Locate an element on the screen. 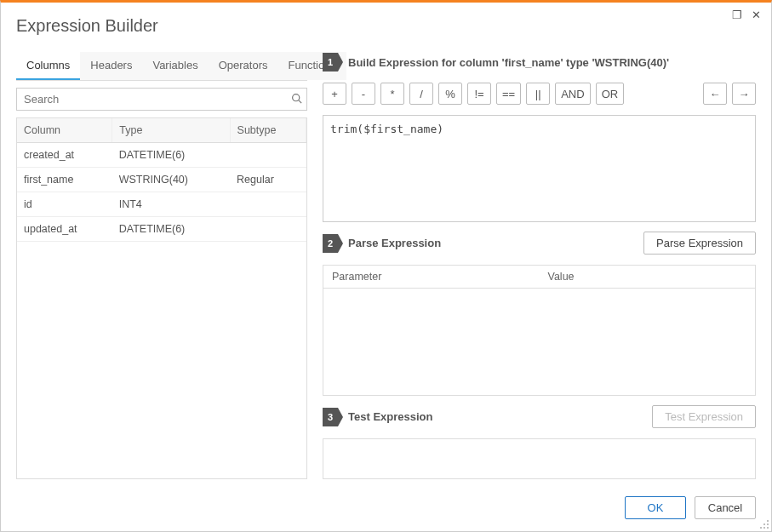 The height and width of the screenshot is (532, 772). table-row: updated_at DATETIME(6) is located at coordinates (162, 230).